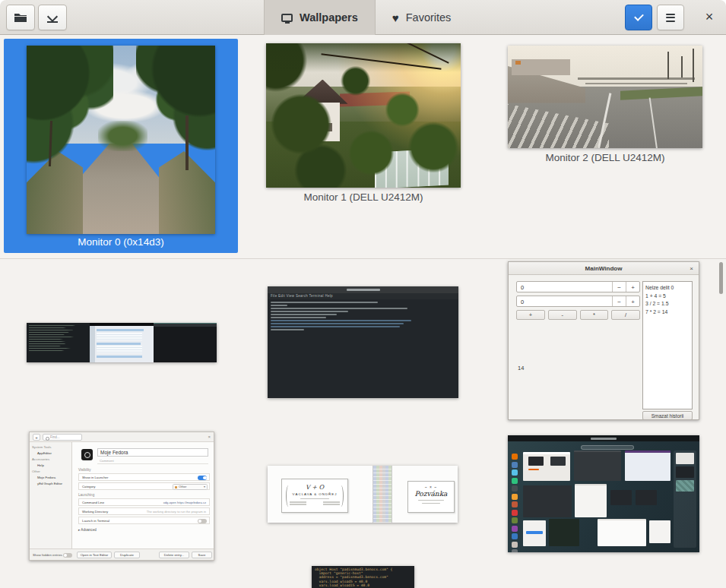 The height and width of the screenshot is (588, 726). What do you see at coordinates (68, 555) in the screenshot?
I see `show-hidden-toggle` at bounding box center [68, 555].